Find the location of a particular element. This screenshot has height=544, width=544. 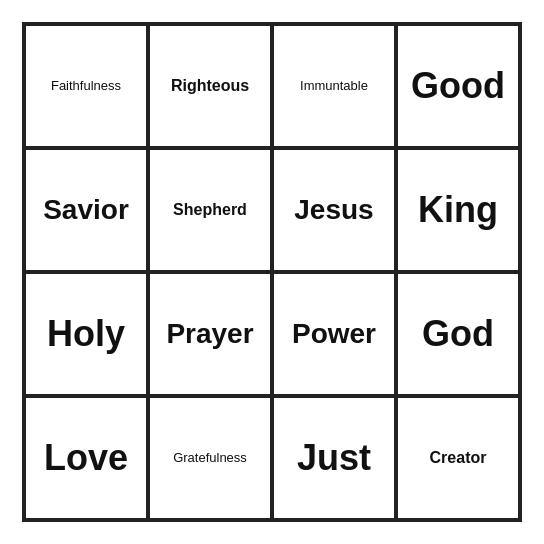

cell-r3c3: Creator is located at coordinates (458, 458).